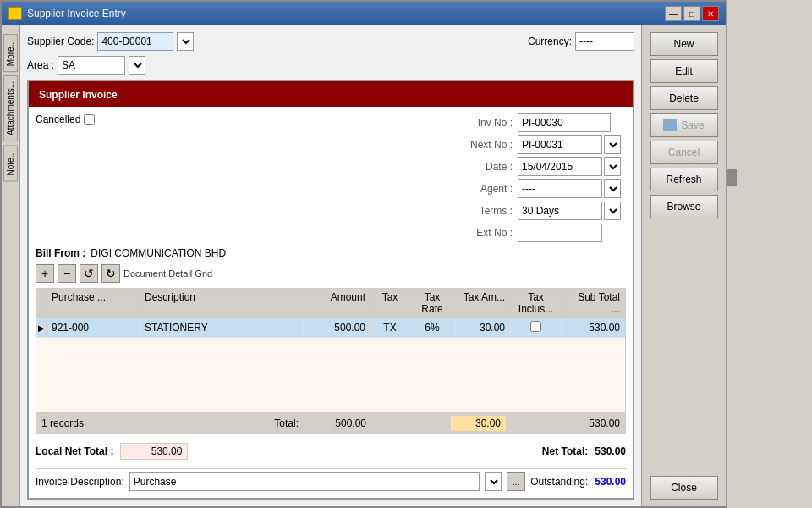 This screenshot has height=508, width=812. What do you see at coordinates (15, 14) in the screenshot?
I see `window-icon` at bounding box center [15, 14].